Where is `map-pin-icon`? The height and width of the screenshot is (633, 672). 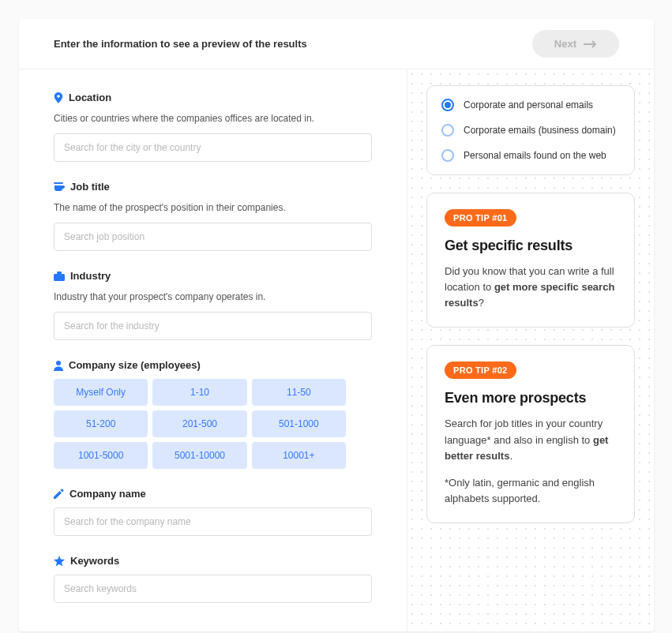 map-pin-icon is located at coordinates (58, 98).